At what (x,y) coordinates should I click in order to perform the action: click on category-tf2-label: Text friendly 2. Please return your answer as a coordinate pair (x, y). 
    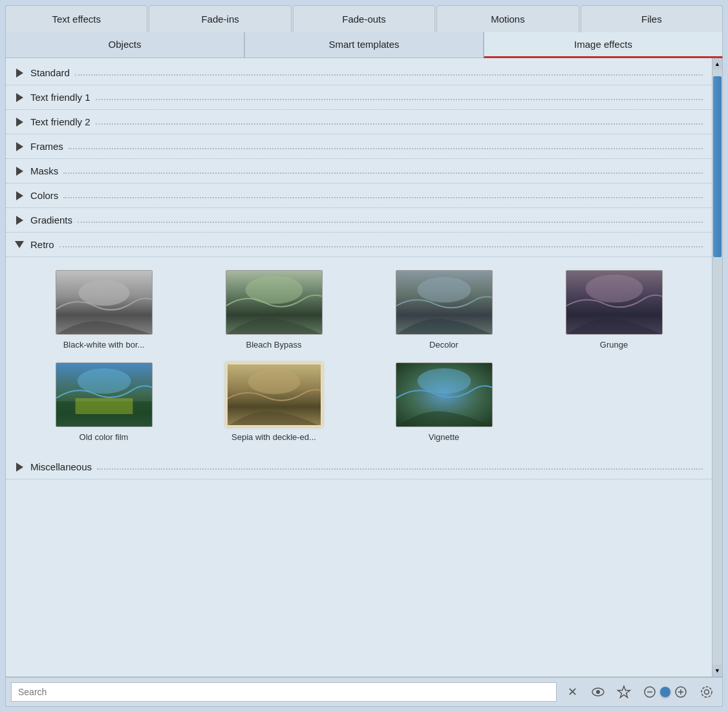
    Looking at the image, I should click on (61, 121).